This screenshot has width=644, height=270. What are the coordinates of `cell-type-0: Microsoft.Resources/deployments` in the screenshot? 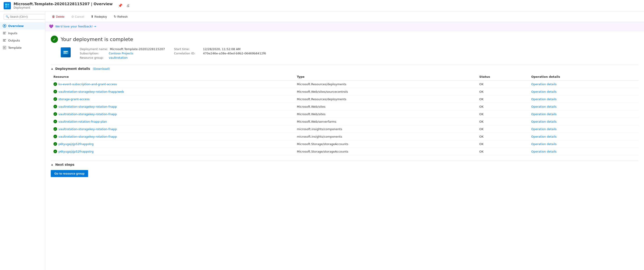 It's located at (385, 84).